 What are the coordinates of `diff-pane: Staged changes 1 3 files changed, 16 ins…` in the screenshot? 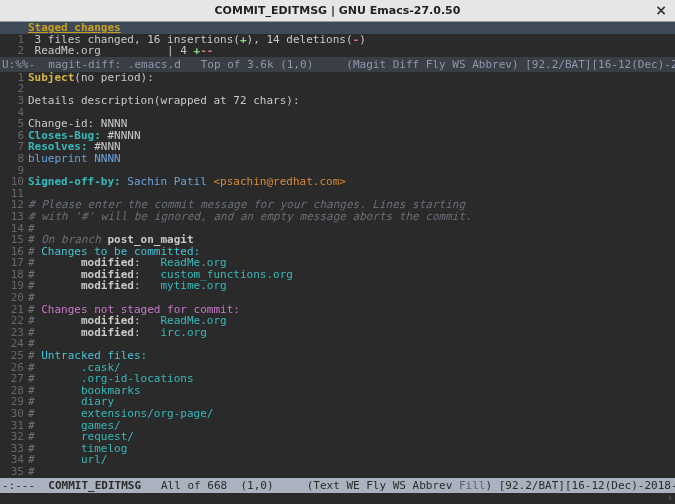 It's located at (338, 40).